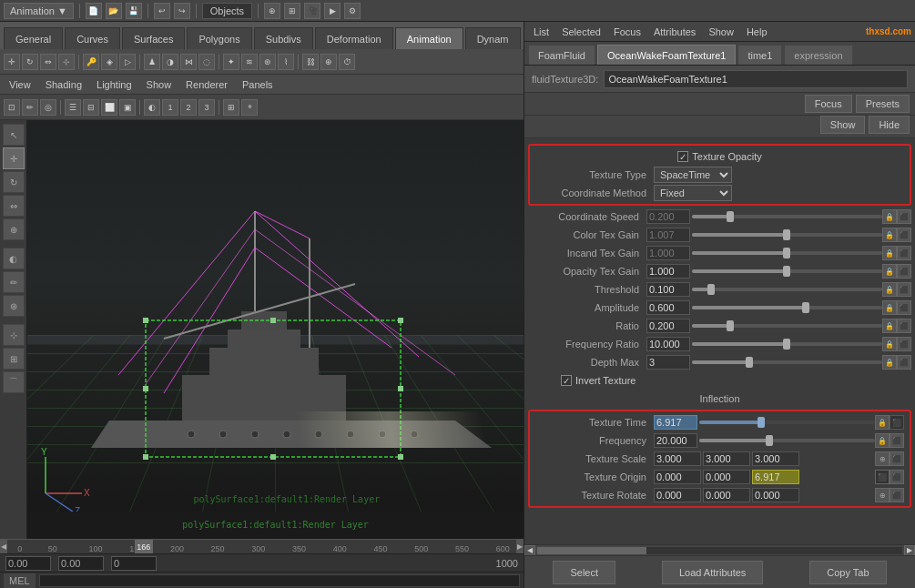 The width and height of the screenshot is (915, 588). What do you see at coordinates (182, 11) in the screenshot?
I see `redo-icon: ↪` at bounding box center [182, 11].